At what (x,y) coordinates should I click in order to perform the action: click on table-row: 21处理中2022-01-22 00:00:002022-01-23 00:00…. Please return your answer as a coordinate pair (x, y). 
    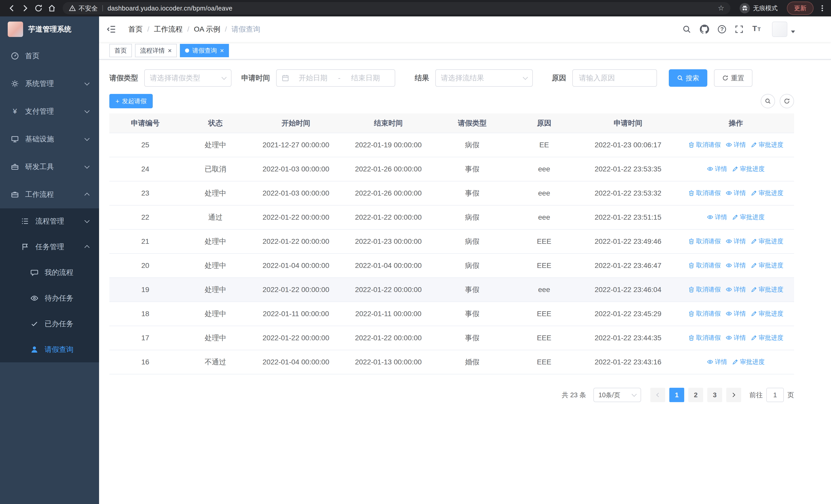
    Looking at the image, I should click on (452, 241).